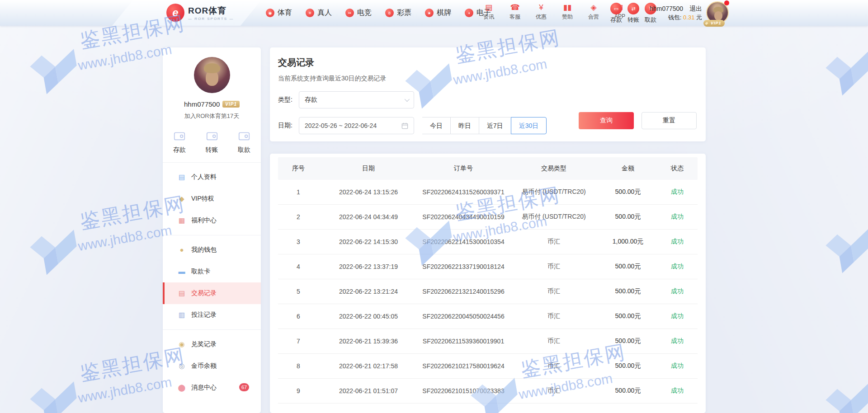 This screenshot has height=413, width=868. What do you see at coordinates (311, 100) in the screenshot?
I see `type-select-value: 存款` at bounding box center [311, 100].